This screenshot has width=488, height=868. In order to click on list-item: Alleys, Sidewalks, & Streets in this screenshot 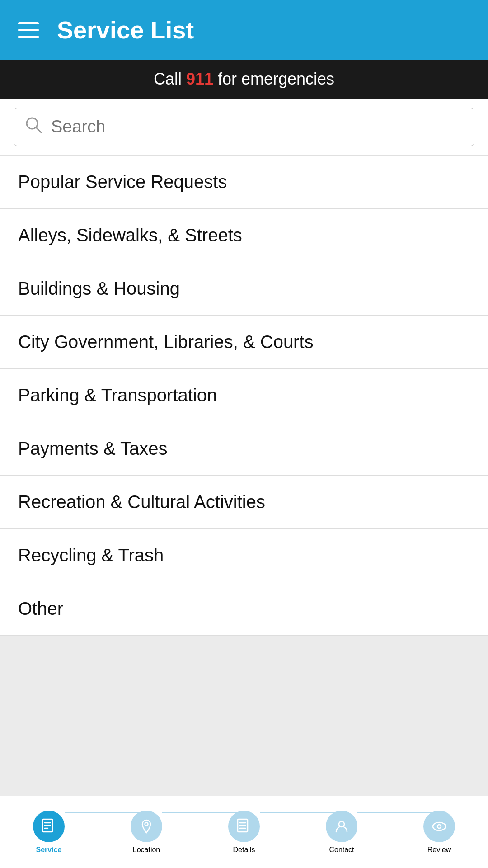, I will do `click(244, 236)`.